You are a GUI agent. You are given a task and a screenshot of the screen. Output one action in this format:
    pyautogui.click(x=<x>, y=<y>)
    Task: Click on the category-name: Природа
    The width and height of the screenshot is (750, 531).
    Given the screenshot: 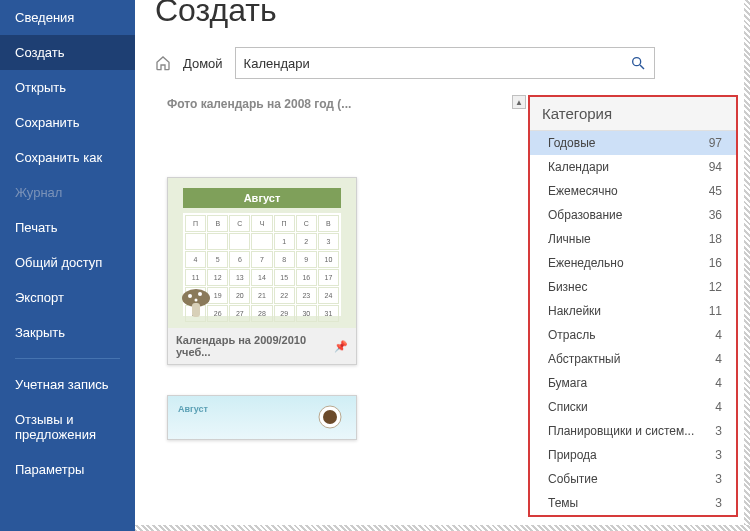 What is the action you would take?
    pyautogui.click(x=572, y=455)
    